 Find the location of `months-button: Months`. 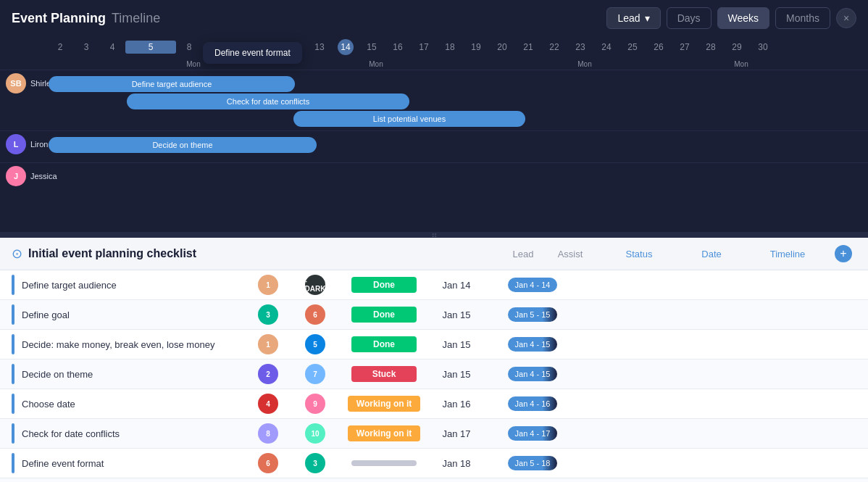

months-button: Months is located at coordinates (803, 18).